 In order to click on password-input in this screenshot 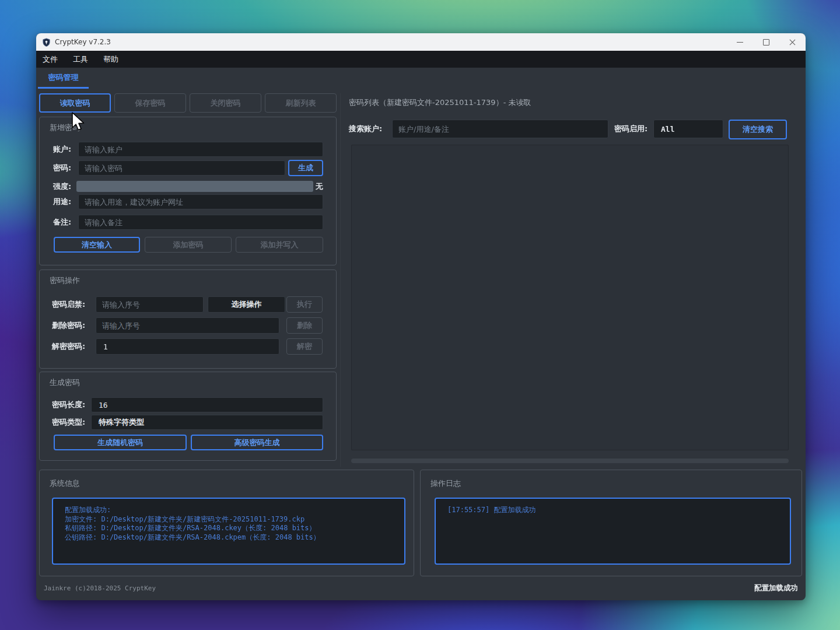, I will do `click(182, 168)`.